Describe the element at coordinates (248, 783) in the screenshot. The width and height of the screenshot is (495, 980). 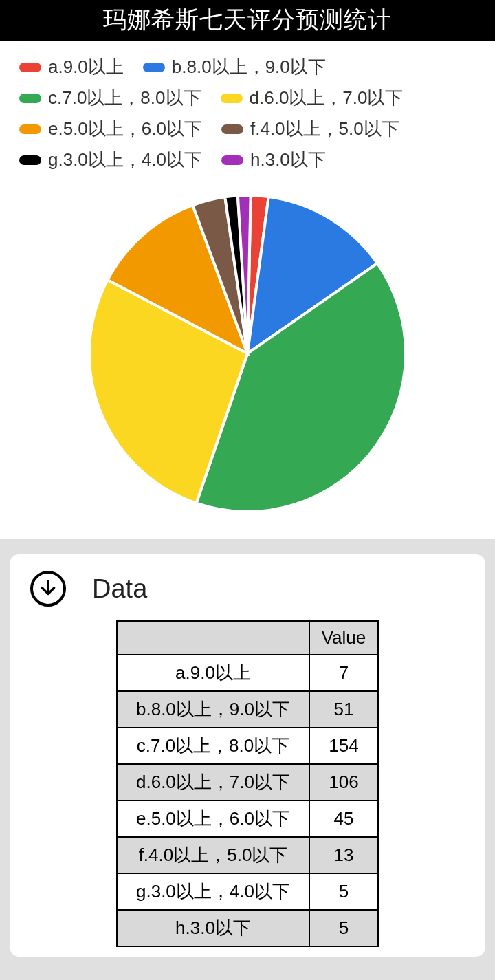
I see `table-row: d.6.0以上，7.0以下106` at that location.